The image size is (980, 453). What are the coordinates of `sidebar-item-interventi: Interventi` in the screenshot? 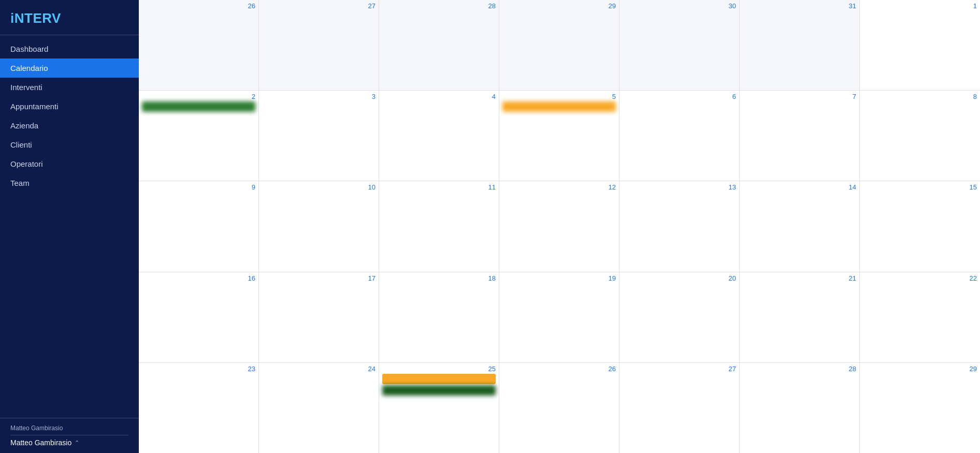 It's located at (69, 87).